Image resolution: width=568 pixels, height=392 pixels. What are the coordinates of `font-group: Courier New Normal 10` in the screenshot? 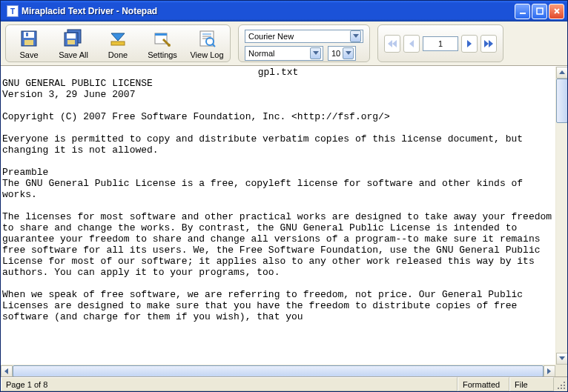 It's located at (304, 43).